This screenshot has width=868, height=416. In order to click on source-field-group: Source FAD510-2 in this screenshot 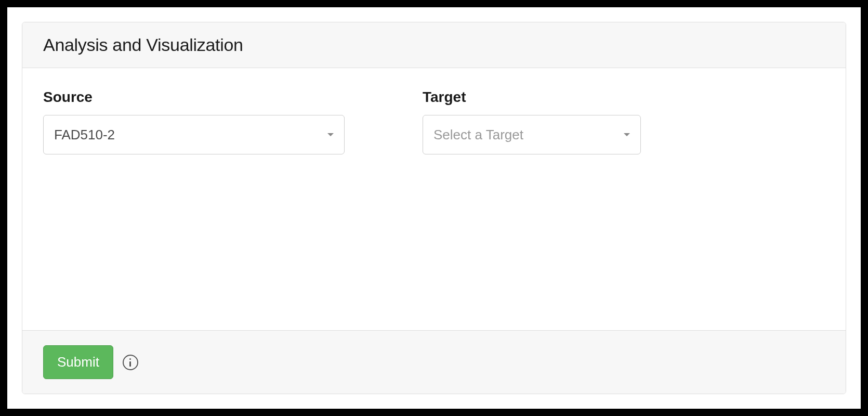, I will do `click(194, 122)`.